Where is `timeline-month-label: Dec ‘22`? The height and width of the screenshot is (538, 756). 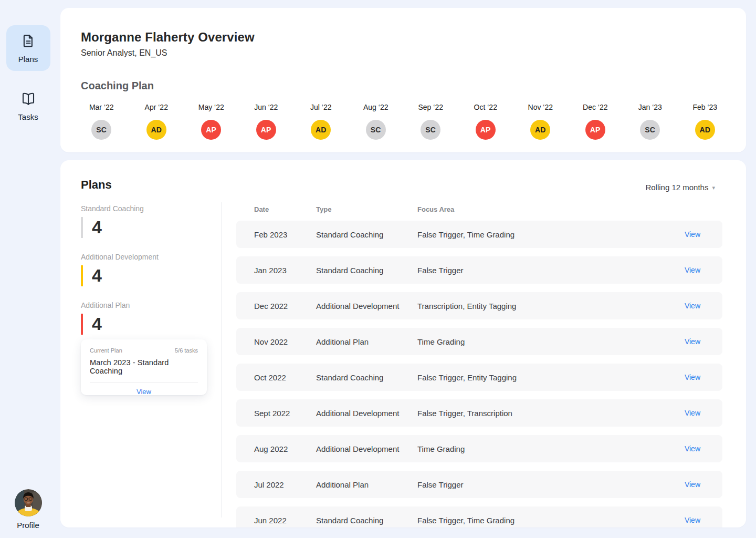 timeline-month-label: Dec ‘22 is located at coordinates (595, 107).